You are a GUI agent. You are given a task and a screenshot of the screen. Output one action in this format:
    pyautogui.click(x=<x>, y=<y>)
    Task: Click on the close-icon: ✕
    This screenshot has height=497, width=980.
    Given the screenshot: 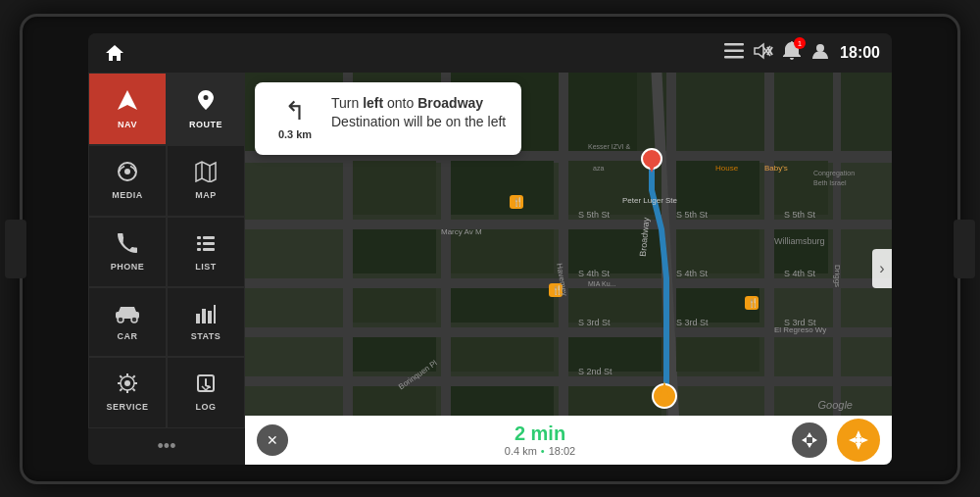 What is the action you would take?
    pyautogui.click(x=272, y=440)
    